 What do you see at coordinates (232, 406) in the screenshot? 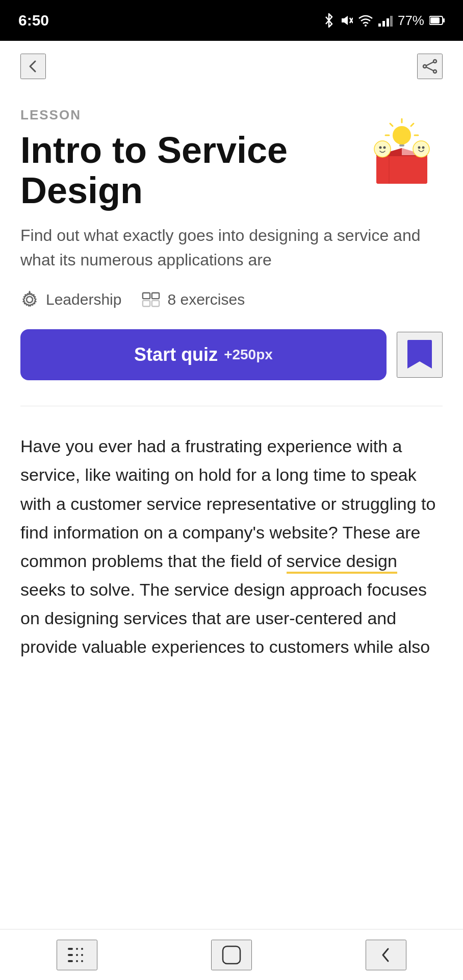
I see `divider` at bounding box center [232, 406].